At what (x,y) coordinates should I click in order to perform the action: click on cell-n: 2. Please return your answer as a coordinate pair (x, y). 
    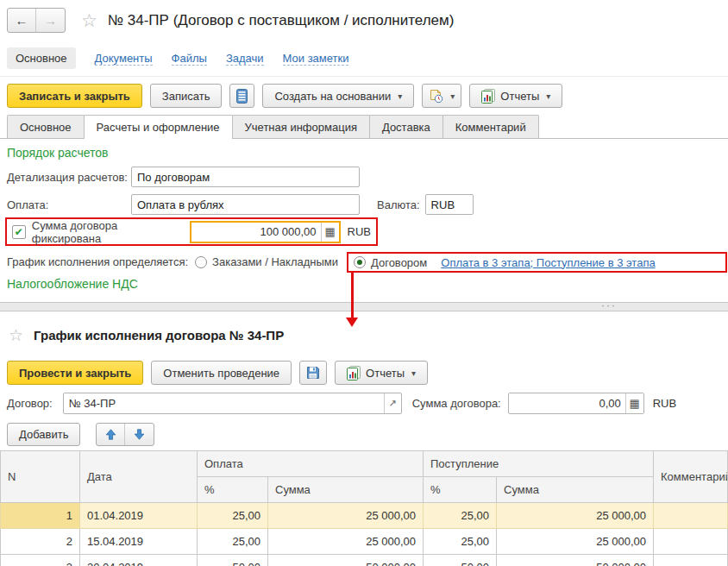
    Looking at the image, I should click on (41, 542).